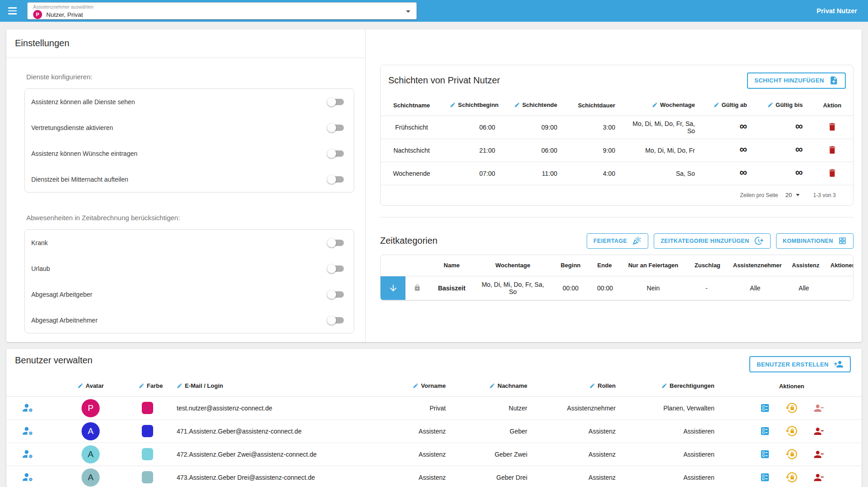 This screenshot has width=868, height=487. Describe the element at coordinates (473, 150) in the screenshot. I see `shift-begin: 21:00` at that location.